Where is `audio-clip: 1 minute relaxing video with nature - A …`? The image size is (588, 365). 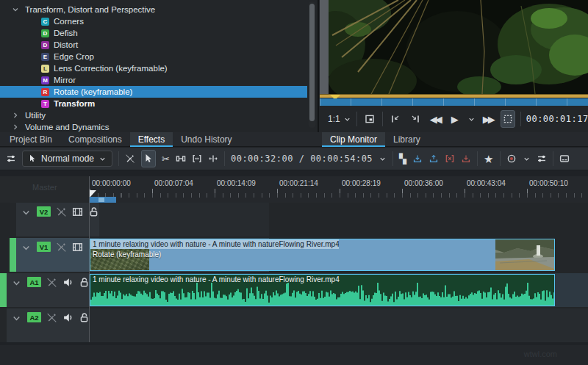
audio-clip: 1 minute relaxing video with nature - A … is located at coordinates (322, 290).